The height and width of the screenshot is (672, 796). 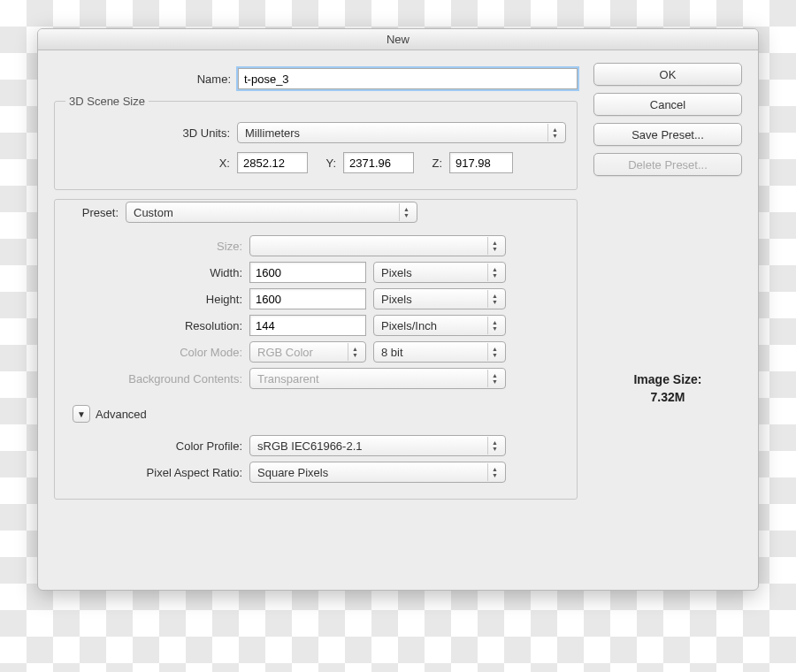 What do you see at coordinates (378, 246) in the screenshot?
I see `size-select: ▲▼` at bounding box center [378, 246].